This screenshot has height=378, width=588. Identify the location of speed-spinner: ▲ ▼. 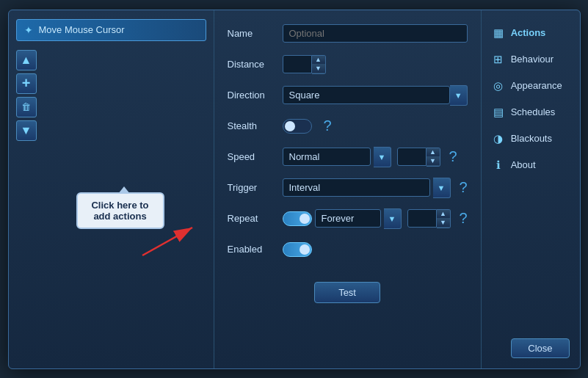
(433, 157).